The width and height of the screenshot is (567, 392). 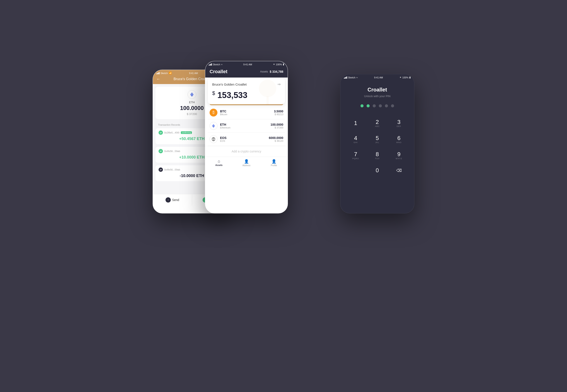 What do you see at coordinates (168, 200) in the screenshot?
I see `send-icon: ↑` at bounding box center [168, 200].